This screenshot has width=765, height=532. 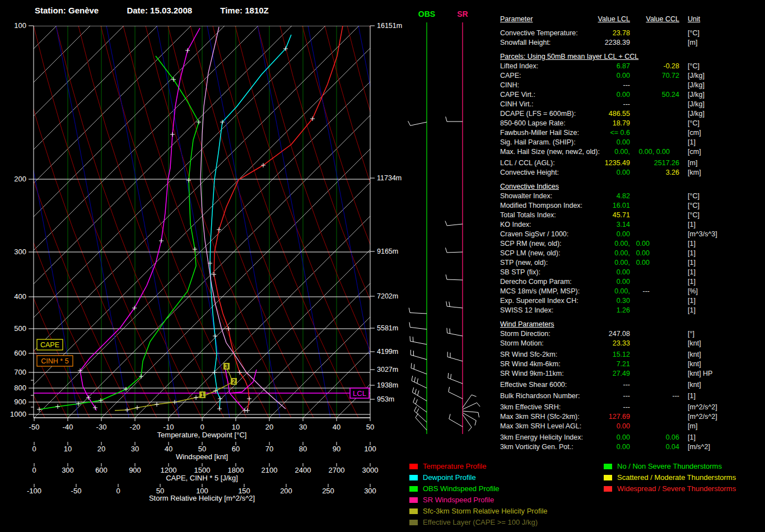 What do you see at coordinates (632, 34) in the screenshot?
I see `table-row: Convective Temperature:23.78[°C]` at bounding box center [632, 34].